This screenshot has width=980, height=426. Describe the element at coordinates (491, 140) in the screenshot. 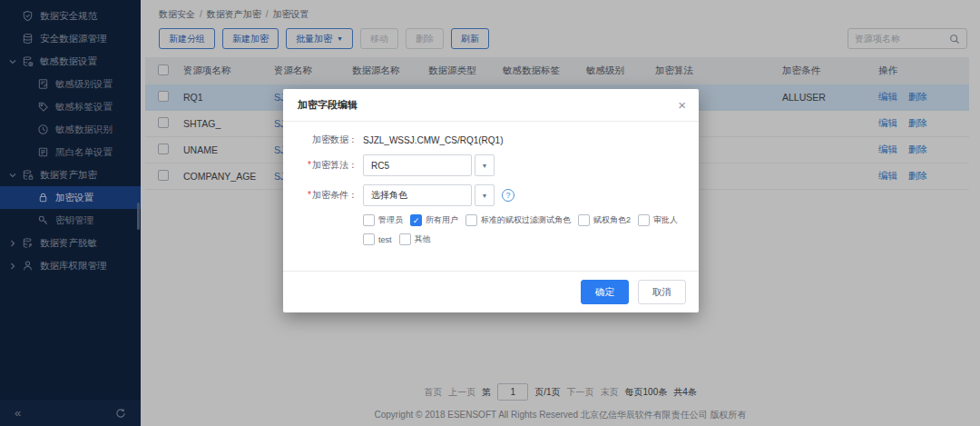

I see `encrypt-data-row: 加密数据： SJZL_WSSJ.CMW_CS/RQ1(RQ1)` at that location.